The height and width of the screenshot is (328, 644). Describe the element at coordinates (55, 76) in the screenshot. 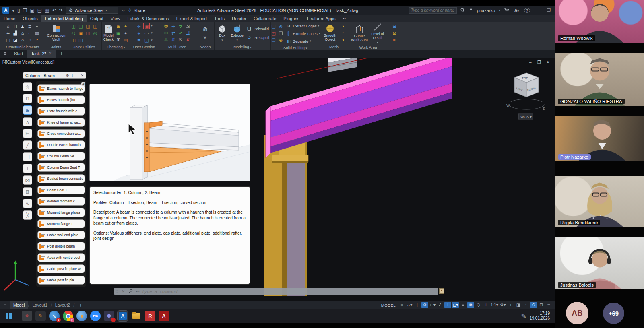

I see `palette-title-bar: Column - Beam ⚙ ↧ — ✕` at that location.